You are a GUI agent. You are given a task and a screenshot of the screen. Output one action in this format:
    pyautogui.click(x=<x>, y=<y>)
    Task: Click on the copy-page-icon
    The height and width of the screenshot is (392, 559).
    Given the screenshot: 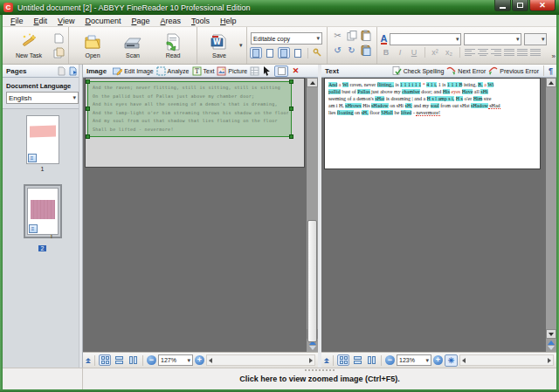 What is the action you would take?
    pyautogui.click(x=59, y=52)
    